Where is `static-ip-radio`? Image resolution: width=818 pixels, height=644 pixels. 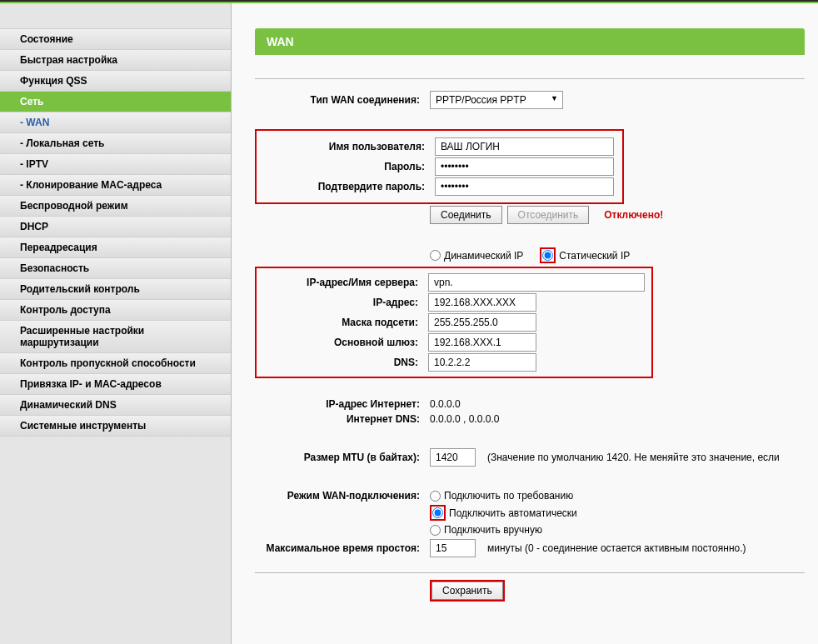
static-ip-radio is located at coordinates (548, 255).